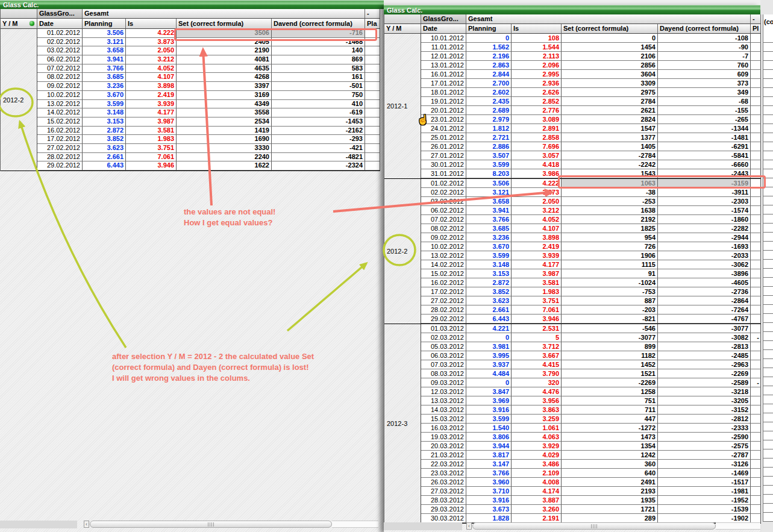  I want to click on cell-set: 899, so click(610, 347).